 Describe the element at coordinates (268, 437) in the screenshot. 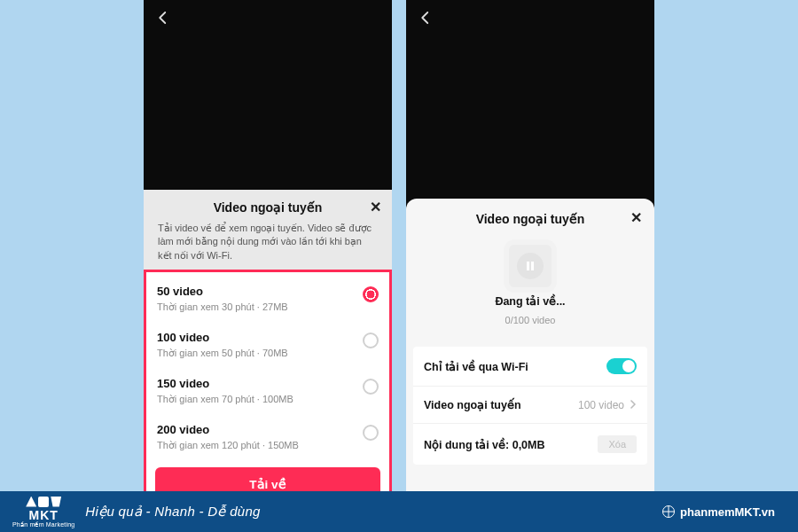

I see `option-200-video: 200 video Thời gian xem 120 phút · 150MB` at that location.